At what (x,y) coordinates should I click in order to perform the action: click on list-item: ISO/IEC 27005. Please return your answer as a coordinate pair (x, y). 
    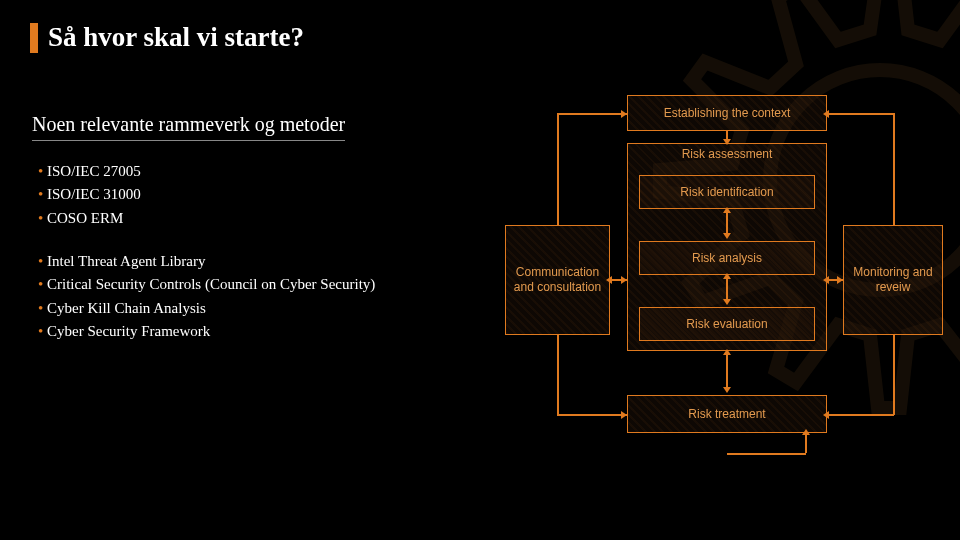
    Looking at the image, I should click on (90, 172).